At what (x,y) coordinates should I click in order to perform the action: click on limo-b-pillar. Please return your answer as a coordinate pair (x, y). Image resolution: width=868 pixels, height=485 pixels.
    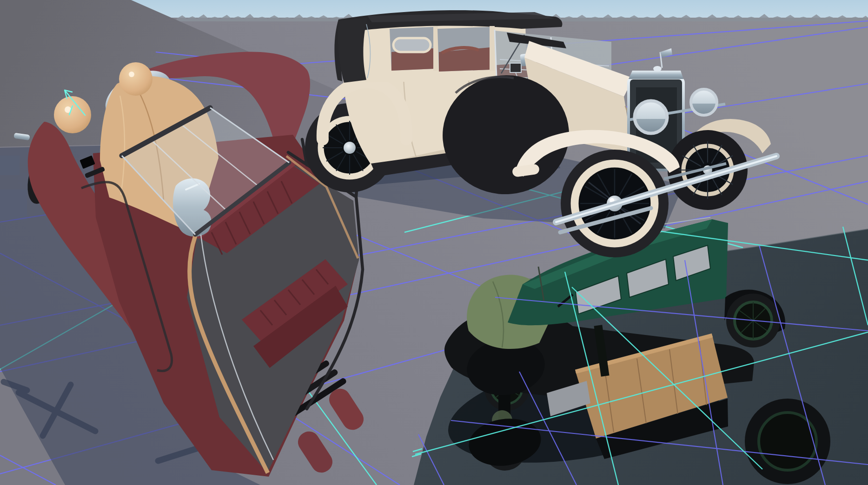
    Looking at the image, I should click on (436, 48).